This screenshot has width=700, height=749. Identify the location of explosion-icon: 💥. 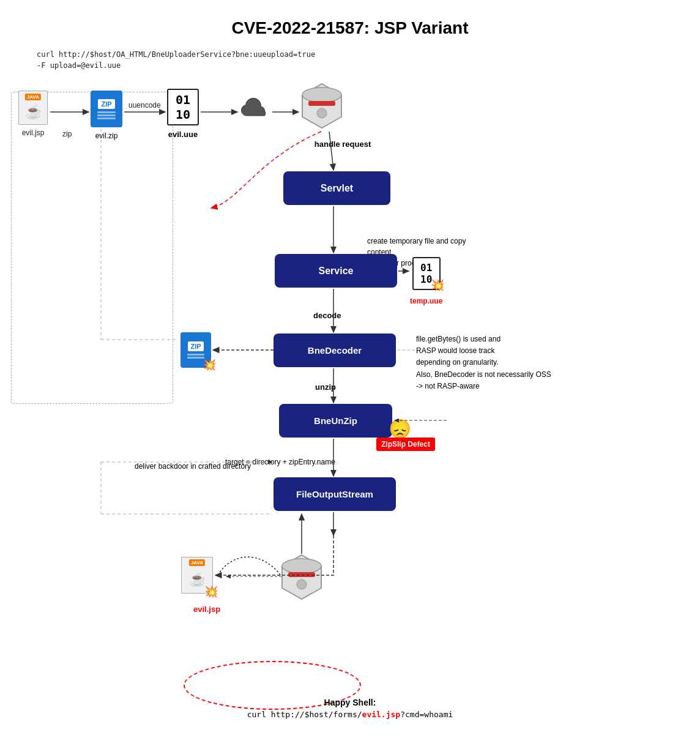
(438, 285).